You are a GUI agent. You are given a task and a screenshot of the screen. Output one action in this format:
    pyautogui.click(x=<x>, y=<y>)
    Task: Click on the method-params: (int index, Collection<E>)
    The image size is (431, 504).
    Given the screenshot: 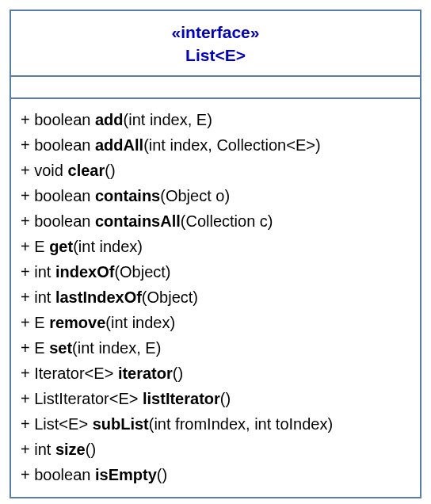 What is the action you would take?
    pyautogui.click(x=231, y=145)
    